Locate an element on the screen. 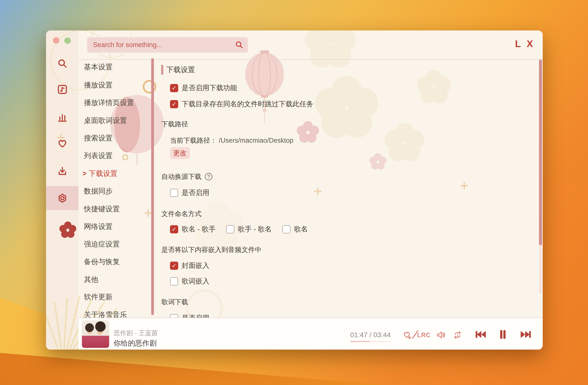  sidebar-item-leaderboard is located at coordinates (62, 117).